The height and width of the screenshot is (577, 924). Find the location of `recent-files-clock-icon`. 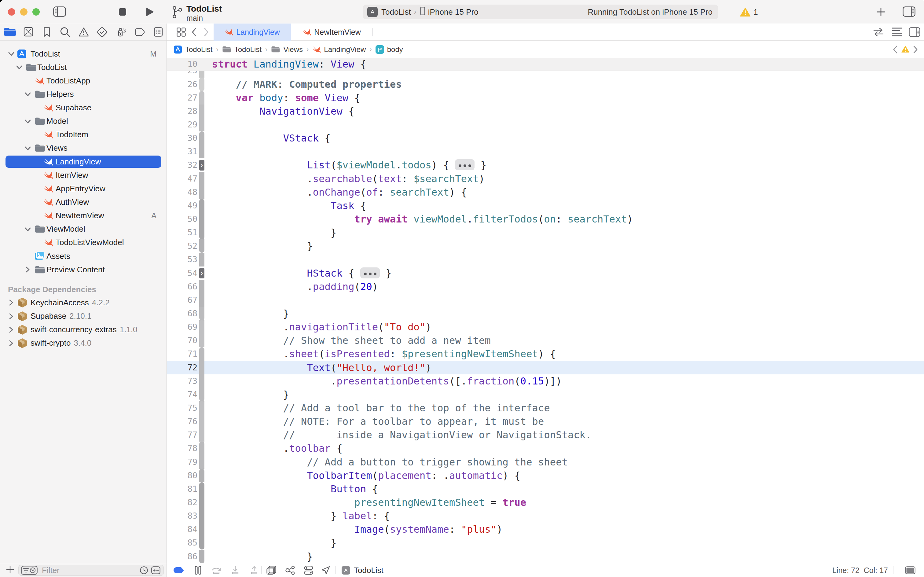

recent-files-clock-icon is located at coordinates (144, 570).